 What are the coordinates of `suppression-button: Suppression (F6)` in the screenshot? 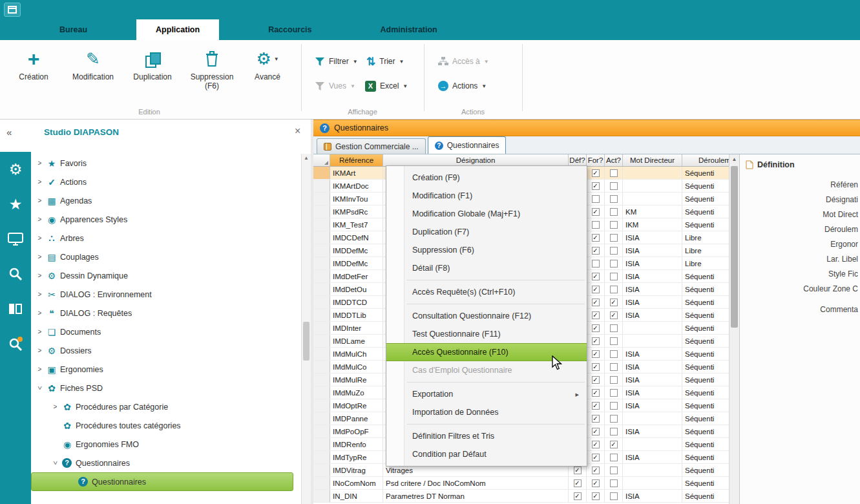 It's located at (212, 68).